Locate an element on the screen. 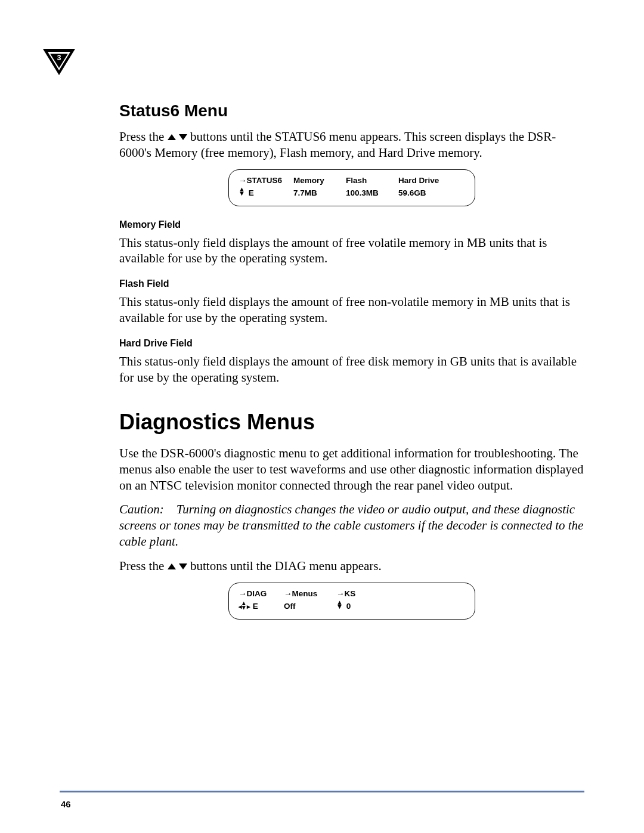  status6-intro: Press the buttons until the STATUS6 menu… is located at coordinates (352, 145).